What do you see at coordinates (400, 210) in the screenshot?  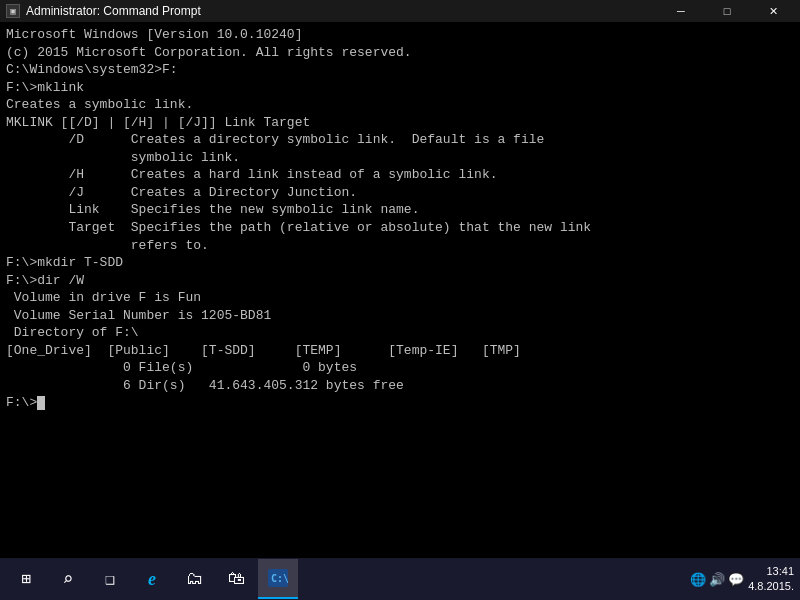 I see `terminal-line: Link Specifies the new symbolic link nam…` at bounding box center [400, 210].